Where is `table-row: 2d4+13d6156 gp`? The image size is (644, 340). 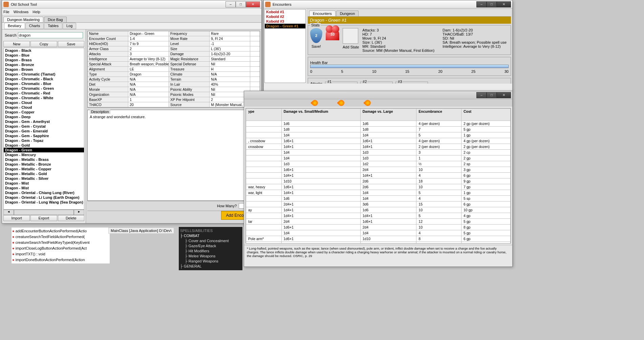
table-row: 2d4+13d6156 gp is located at coordinates (379, 205).